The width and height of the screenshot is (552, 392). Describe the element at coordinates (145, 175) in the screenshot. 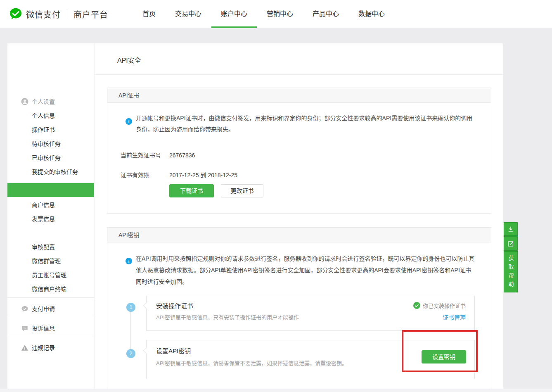

I see `cert-validity-label: 证书有效期` at that location.